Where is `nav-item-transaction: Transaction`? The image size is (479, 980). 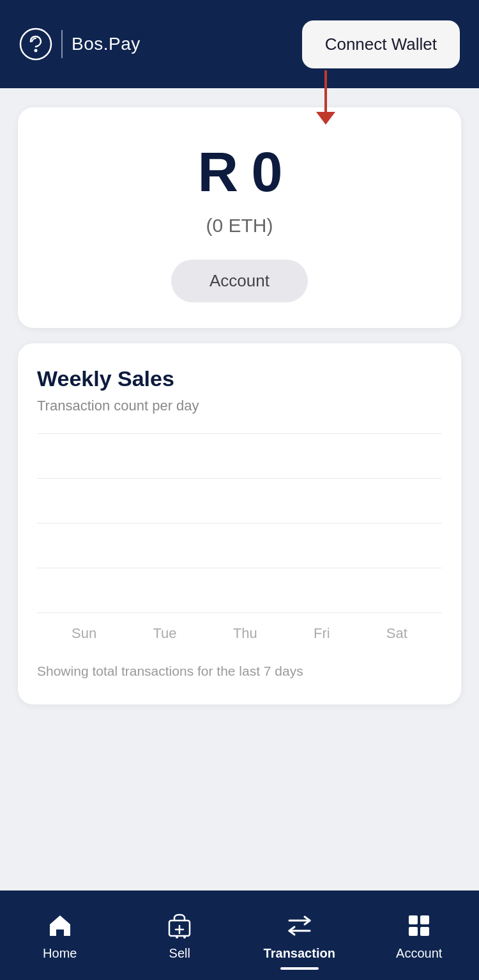
nav-item-transaction: Transaction is located at coordinates (300, 936).